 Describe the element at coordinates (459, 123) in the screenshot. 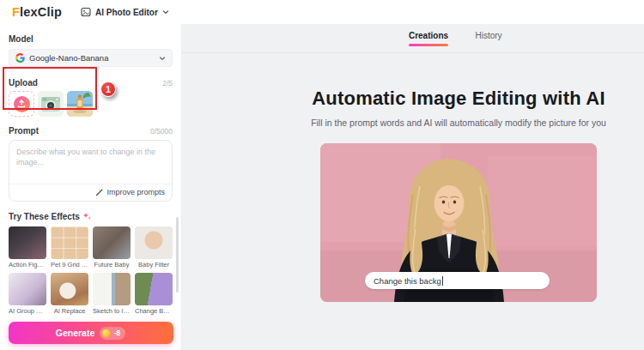

I see `page-subtitle: Fill in the prompt words and AI will aut…` at that location.